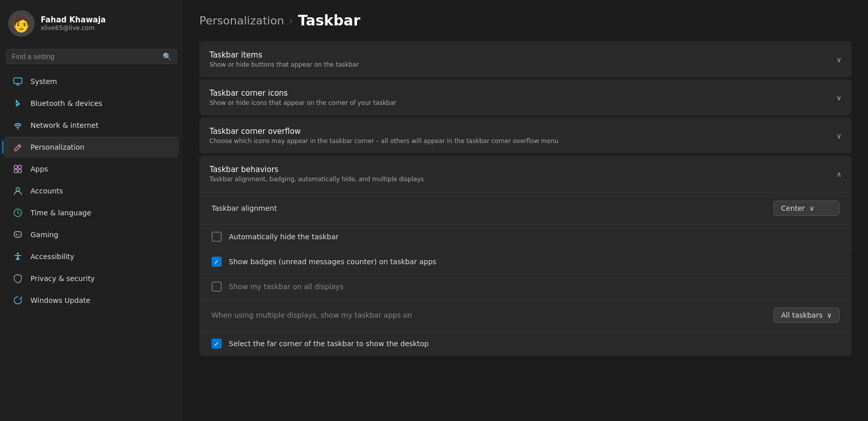 Image resolution: width=868 pixels, height=421 pixels. What do you see at coordinates (92, 191) in the screenshot?
I see `sidebar-item-accounts: Accounts` at bounding box center [92, 191].